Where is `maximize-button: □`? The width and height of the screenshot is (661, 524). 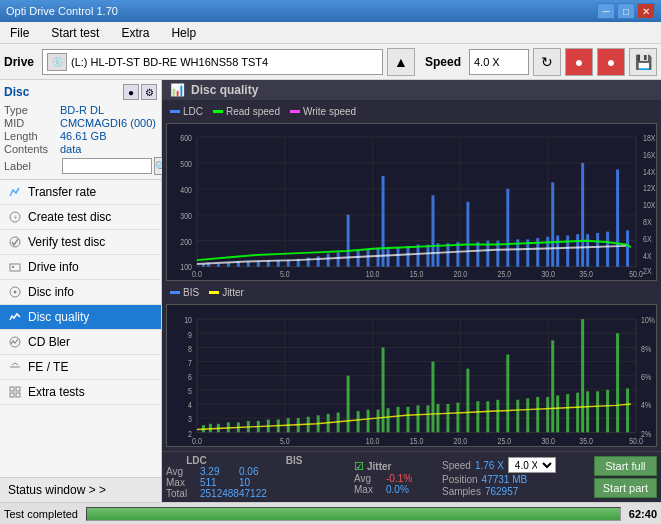 maximize-button: □ is located at coordinates (626, 11).